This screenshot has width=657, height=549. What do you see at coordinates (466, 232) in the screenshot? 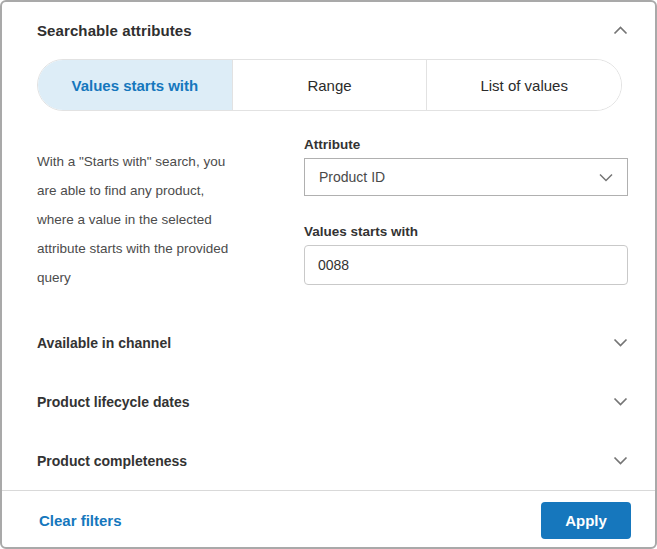
I see `values-starts-with-label: Values starts with` at bounding box center [466, 232].